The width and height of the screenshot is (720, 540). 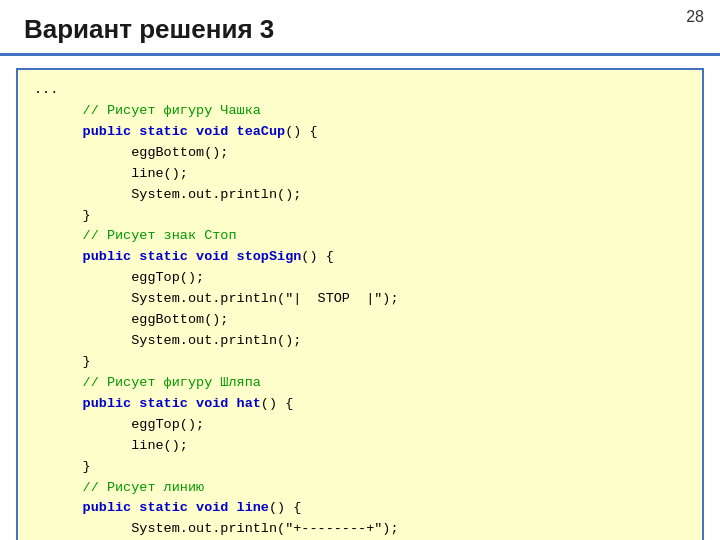 I want to click on code-line: public static void teaCup() {, so click(x=360, y=132).